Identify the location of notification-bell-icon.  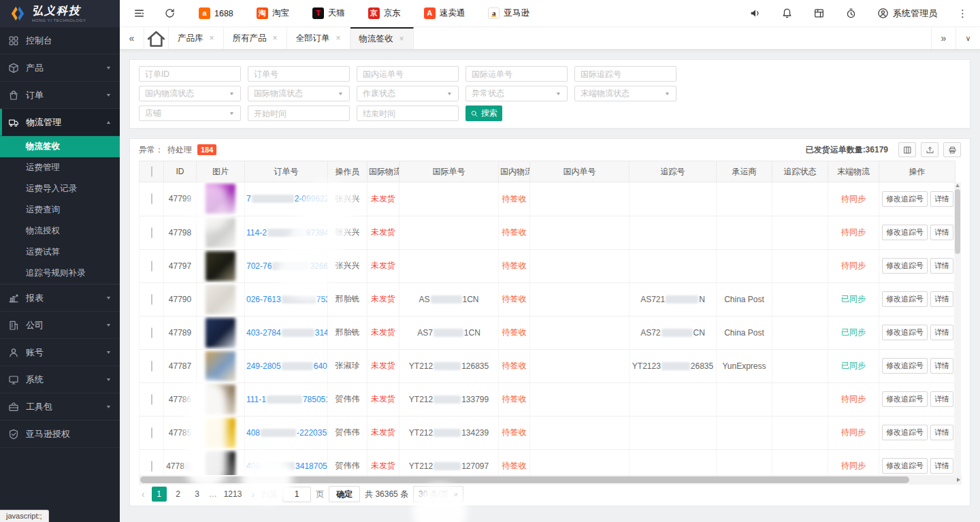
(787, 14).